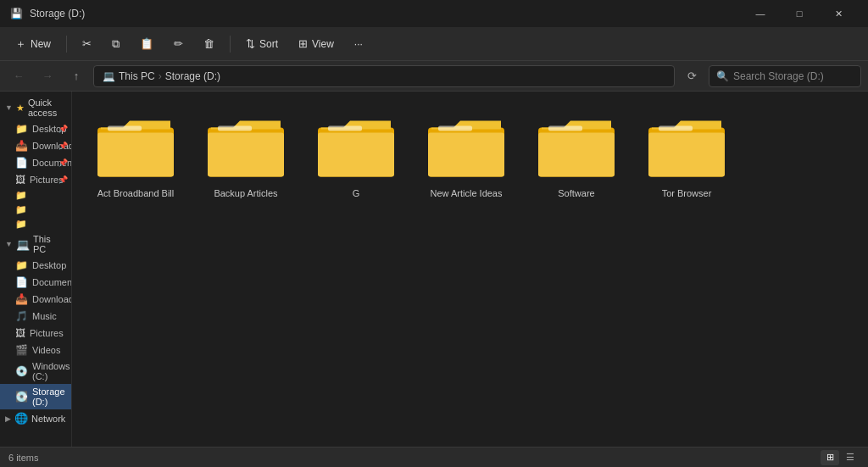  What do you see at coordinates (36, 210) in the screenshot?
I see `sidebar-item-unnamed-2: 📁` at bounding box center [36, 210].